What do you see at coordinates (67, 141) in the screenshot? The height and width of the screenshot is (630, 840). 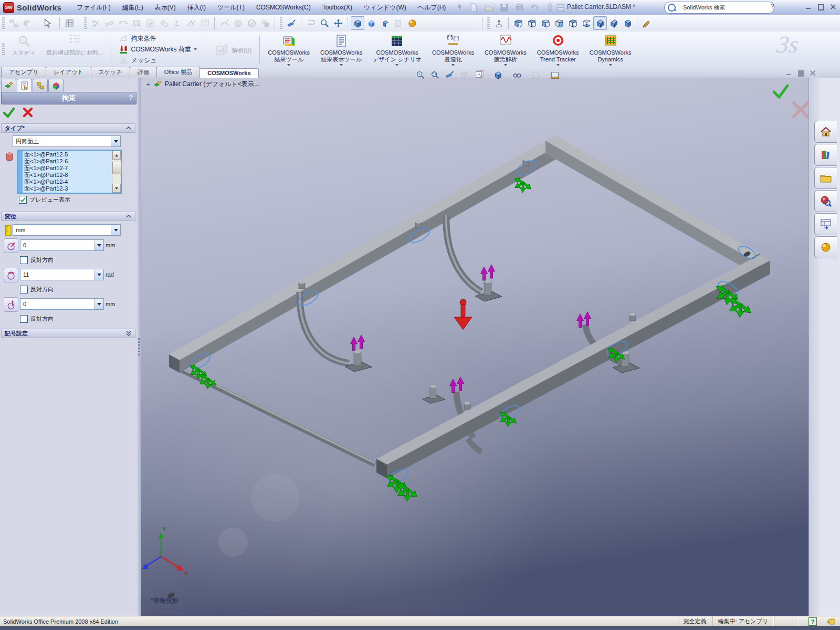 I see `restraint-type-dropdown: 円筒面上` at bounding box center [67, 141].